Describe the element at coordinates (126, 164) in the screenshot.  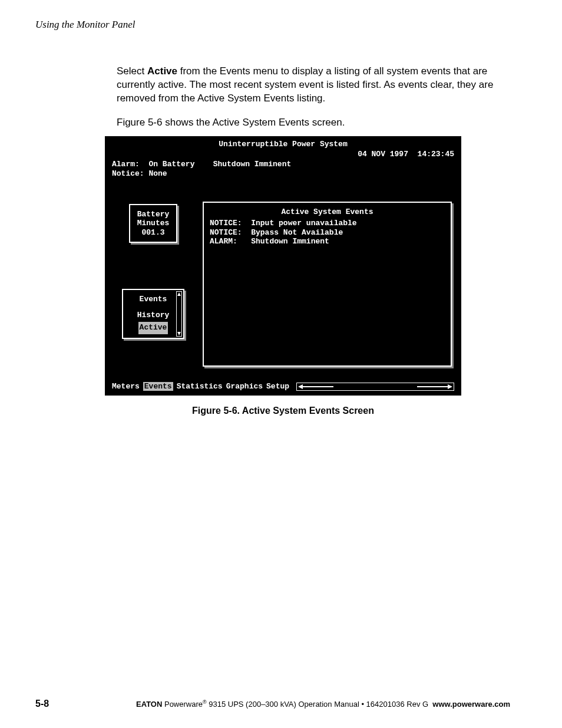
I see `alarm-label: Alarm:` at that location.